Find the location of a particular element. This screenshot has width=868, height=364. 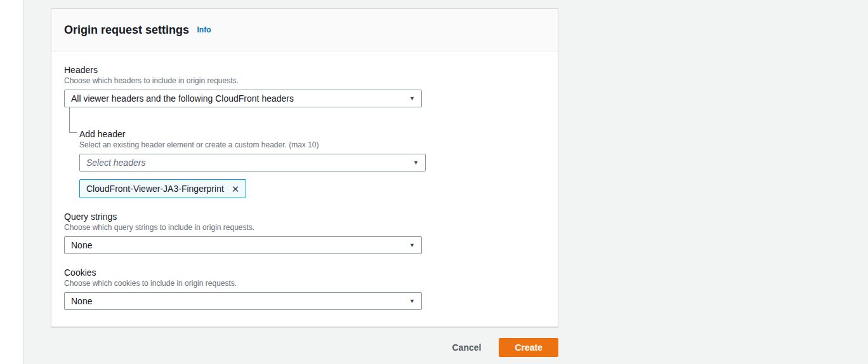

headers-description: Choose which headers to include in origi… is located at coordinates (305, 81).